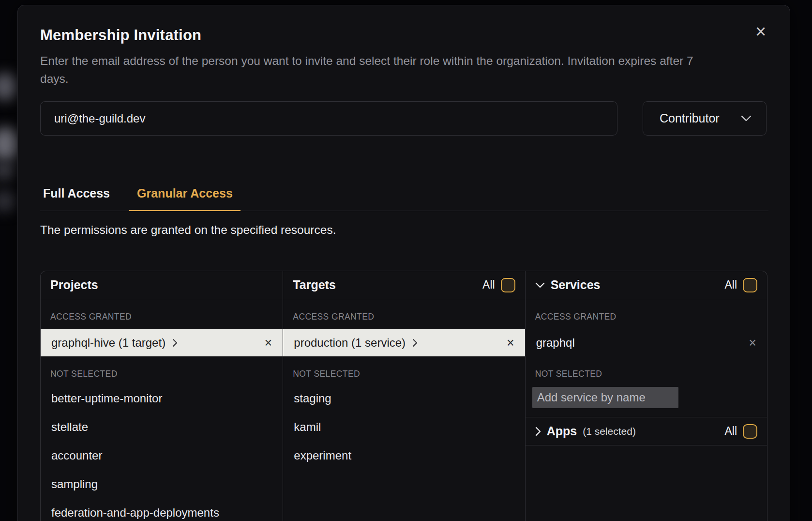 The height and width of the screenshot is (521, 812). What do you see at coordinates (605, 398) in the screenshot?
I see `add-service-input` at bounding box center [605, 398].